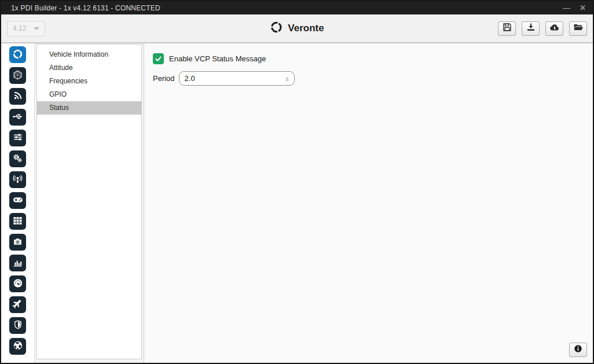 The image size is (594, 364). What do you see at coordinates (542, 29) in the screenshot?
I see `toolbar-buttons` at bounding box center [542, 29].